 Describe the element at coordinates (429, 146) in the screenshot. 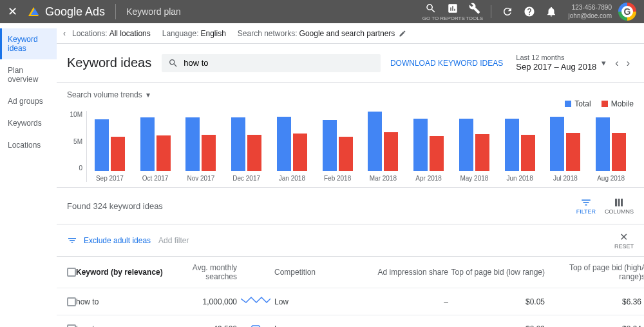

I see `chart-month-group: Apr 2018` at that location.